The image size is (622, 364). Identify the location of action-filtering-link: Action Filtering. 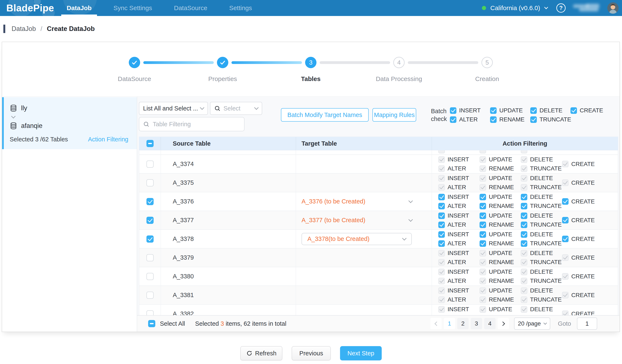
(108, 139).